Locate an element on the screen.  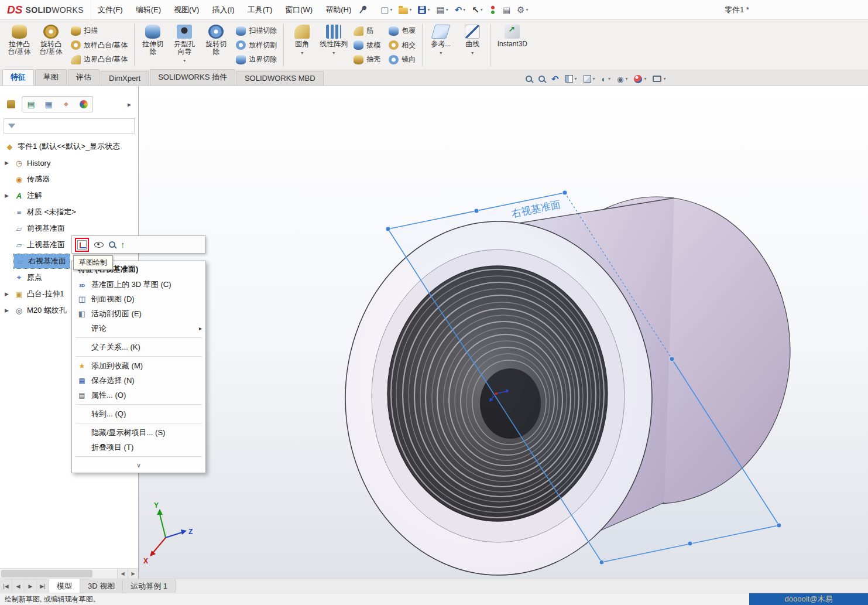
lofted-cut-button: 放样切割 is located at coordinates (256, 46).